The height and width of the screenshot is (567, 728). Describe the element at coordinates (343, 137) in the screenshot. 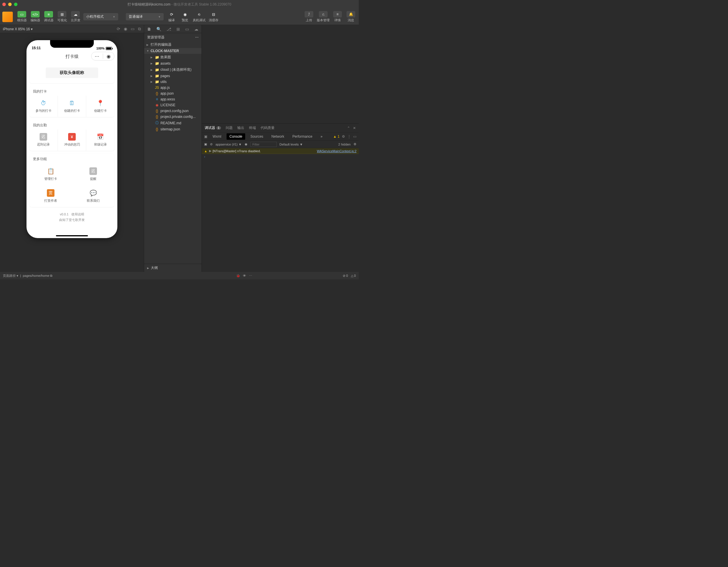

I see `settings-icon: ⚙` at that location.